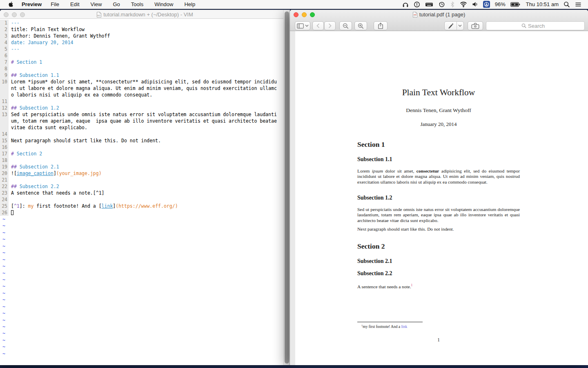 This screenshot has width=588, height=368. I want to click on zoom-out-button, so click(345, 26).